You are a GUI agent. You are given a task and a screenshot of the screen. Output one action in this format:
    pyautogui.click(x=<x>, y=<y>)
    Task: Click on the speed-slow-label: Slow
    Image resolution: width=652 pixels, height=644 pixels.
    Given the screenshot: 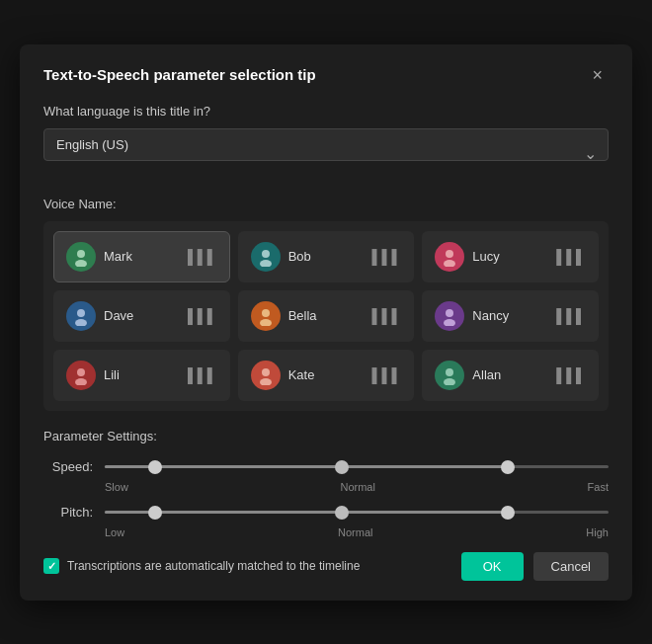 What is the action you would take?
    pyautogui.click(x=117, y=487)
    